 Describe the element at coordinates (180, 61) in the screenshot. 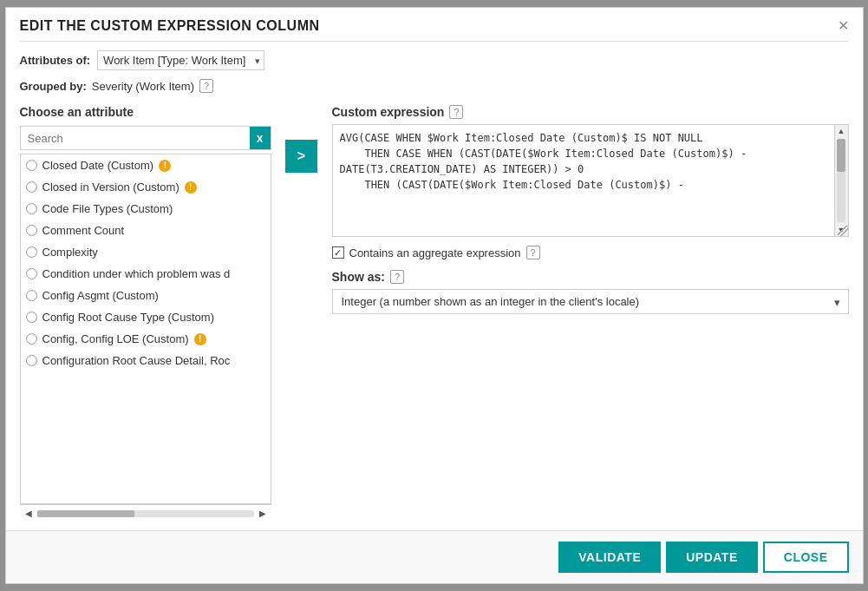

I see `attributes-of-select-wrapper: Work Item [Type: Work Item]` at that location.